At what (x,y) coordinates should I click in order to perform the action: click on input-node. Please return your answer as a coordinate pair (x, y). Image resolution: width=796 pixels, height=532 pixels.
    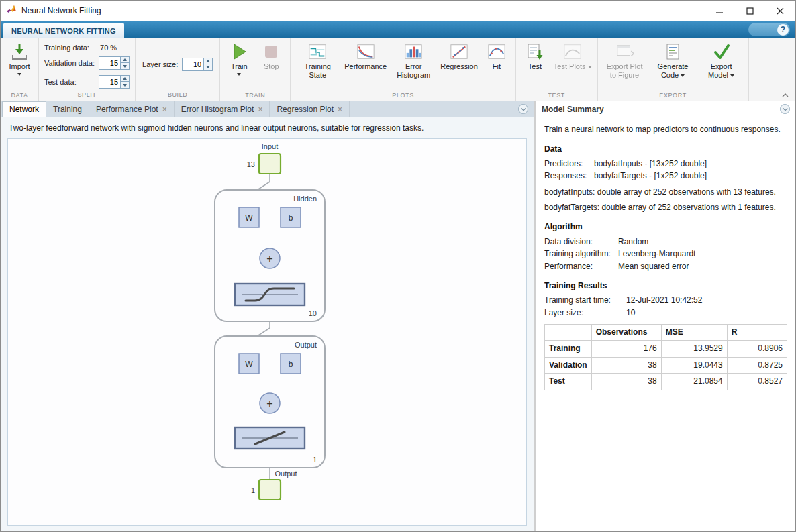
    Looking at the image, I should click on (270, 164).